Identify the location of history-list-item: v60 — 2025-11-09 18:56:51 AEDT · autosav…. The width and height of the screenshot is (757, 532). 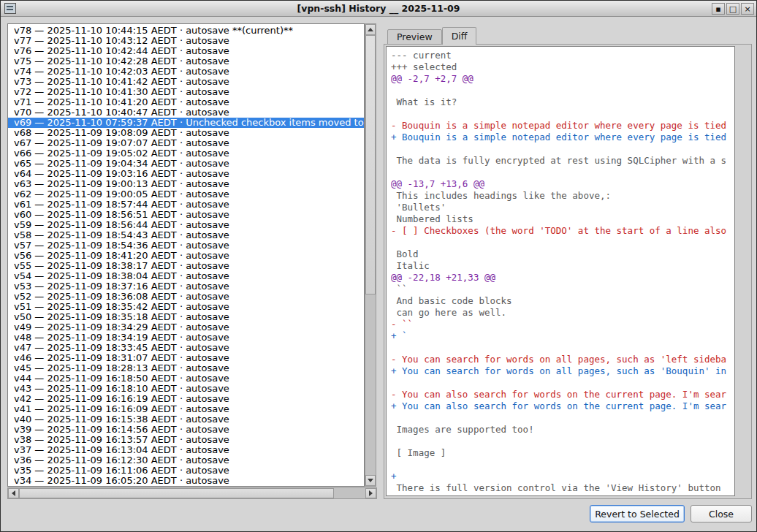
(186, 215).